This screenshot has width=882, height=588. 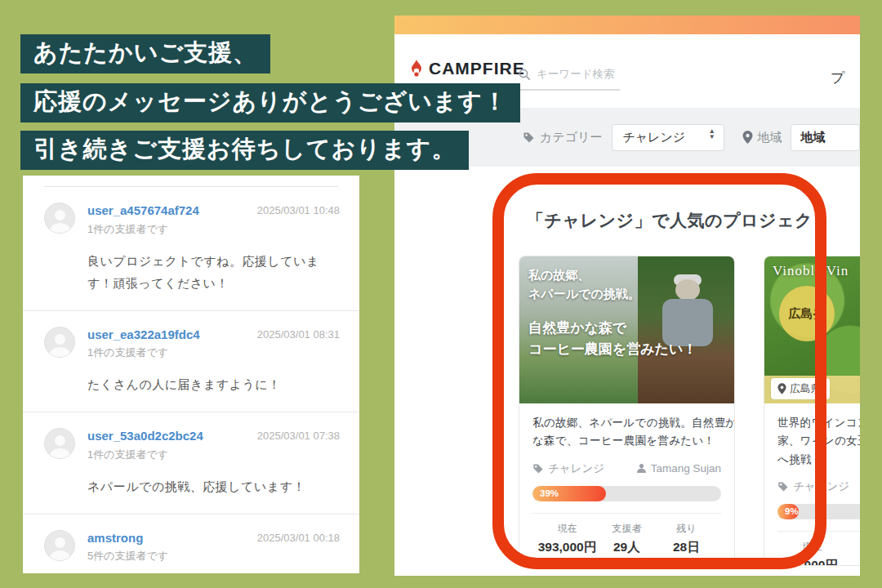 I want to click on banner-line-1: あたたかいご支援、, so click(x=145, y=54).